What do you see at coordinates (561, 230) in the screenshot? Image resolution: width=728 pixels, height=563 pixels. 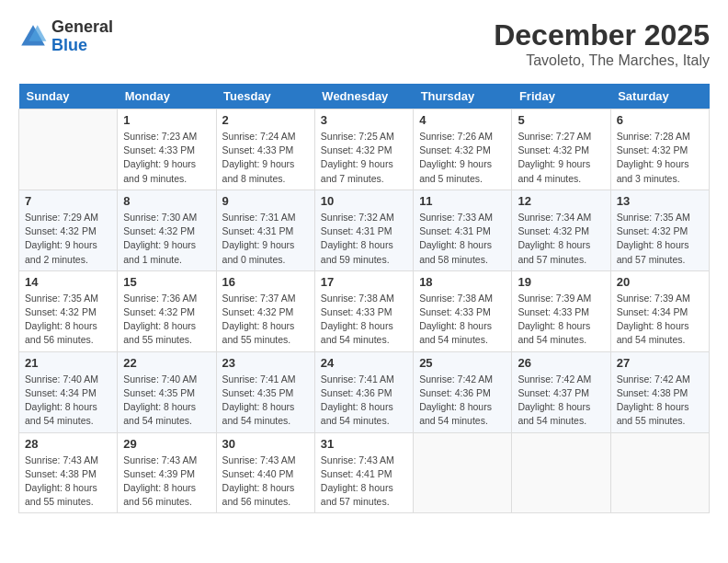 I see `calendar-cell: 12Sunrise: 7:34 AMSunset: 4:32 PMDayligh…` at bounding box center [561, 230].